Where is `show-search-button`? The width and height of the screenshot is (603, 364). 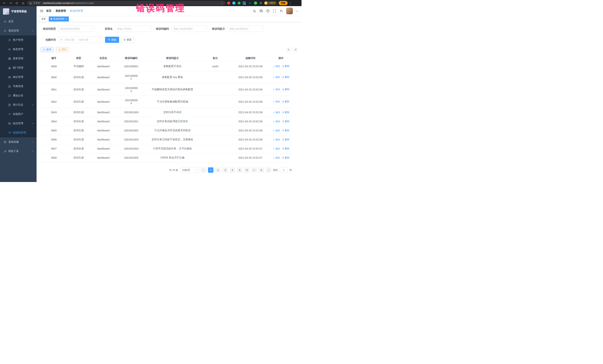 show-search-button is located at coordinates (289, 50).